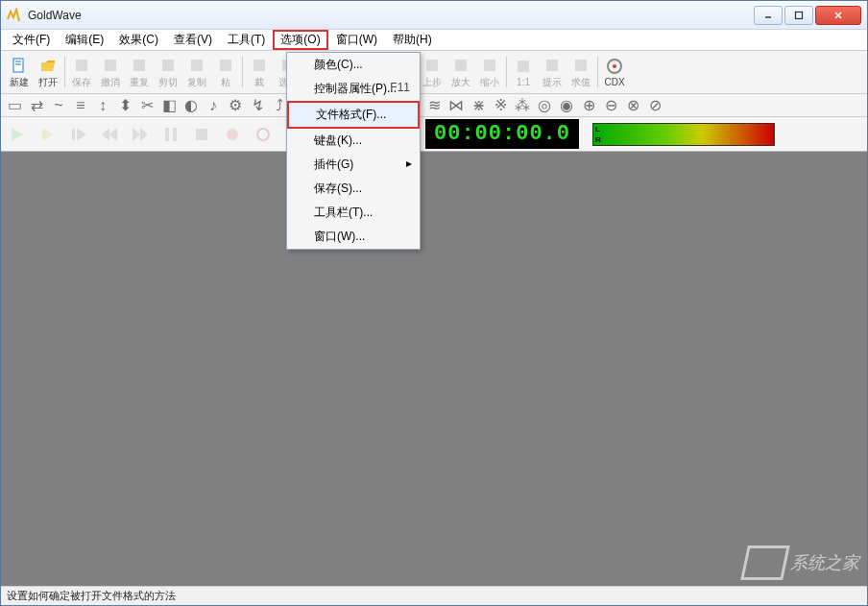  I want to click on effect-button-3: ≡, so click(81, 106).